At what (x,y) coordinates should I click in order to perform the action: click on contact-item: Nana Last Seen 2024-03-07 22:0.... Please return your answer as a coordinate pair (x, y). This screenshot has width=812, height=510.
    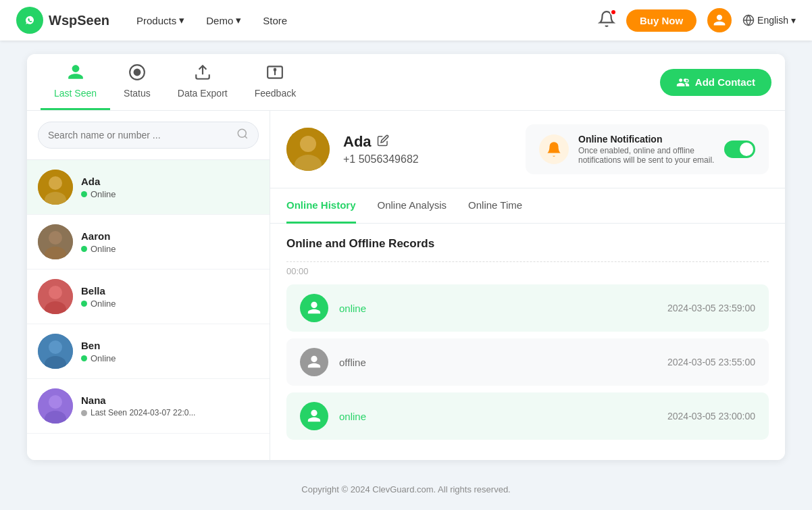
    Looking at the image, I should click on (149, 407).